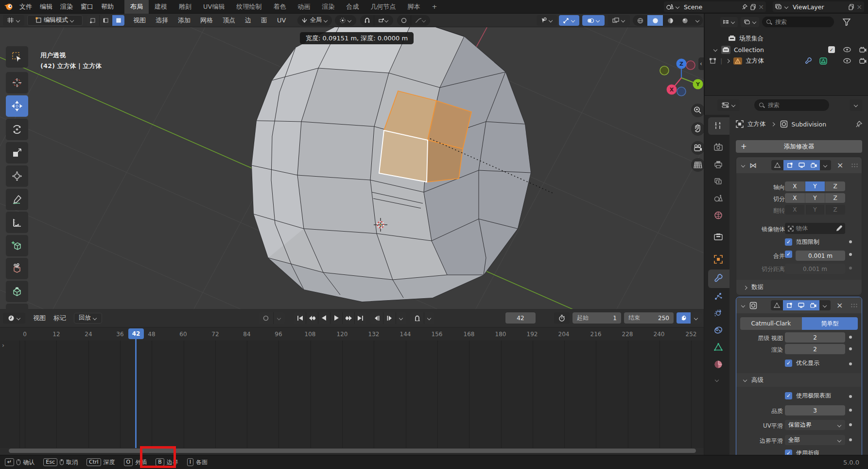 The image size is (868, 469). I want to click on flip-x-button: X, so click(795, 210).